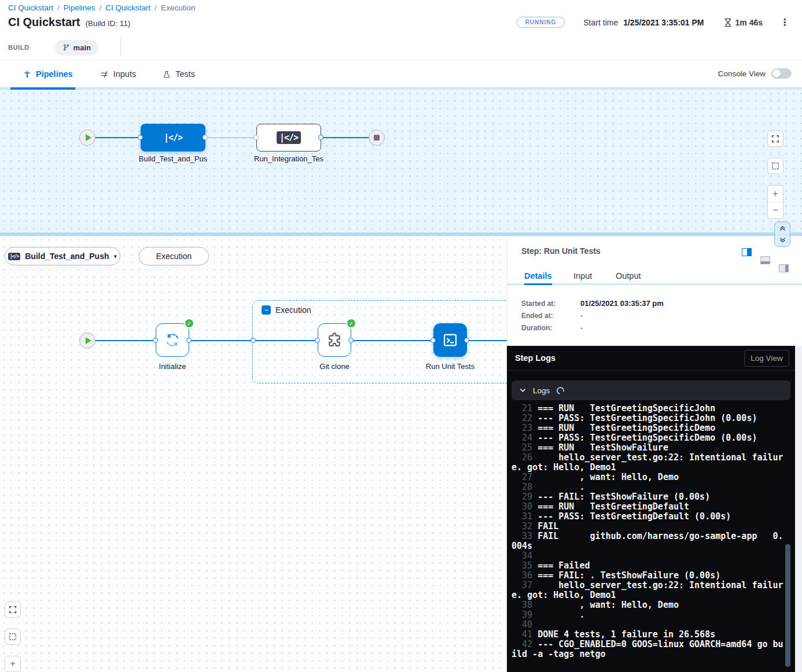 This screenshot has width=802, height=672. Describe the element at coordinates (179, 74) in the screenshot. I see `tab-tests: Tests` at that location.